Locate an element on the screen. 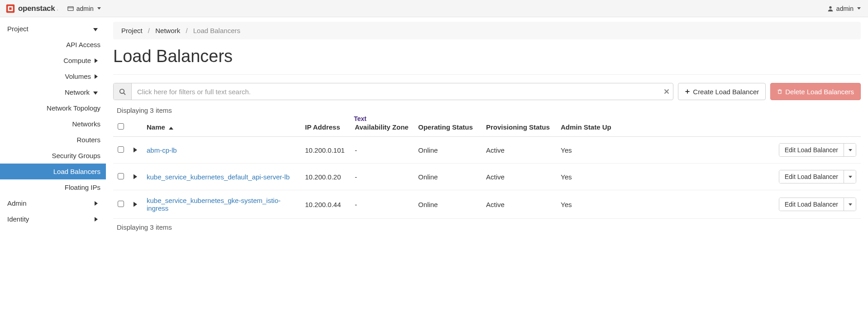 The height and width of the screenshot is (328, 868). select-all-checkbox is located at coordinates (121, 126).